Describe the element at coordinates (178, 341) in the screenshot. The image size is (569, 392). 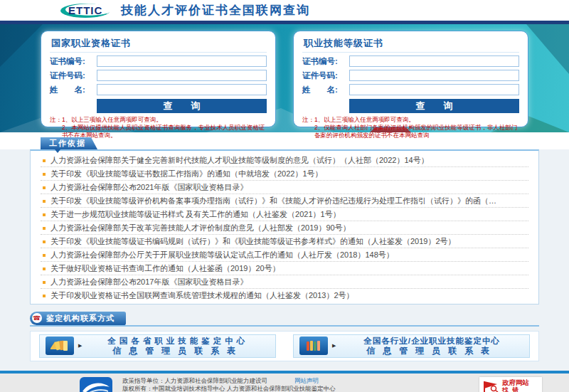
I see `link-line1: 全国各省职业技能鉴定中心` at that location.